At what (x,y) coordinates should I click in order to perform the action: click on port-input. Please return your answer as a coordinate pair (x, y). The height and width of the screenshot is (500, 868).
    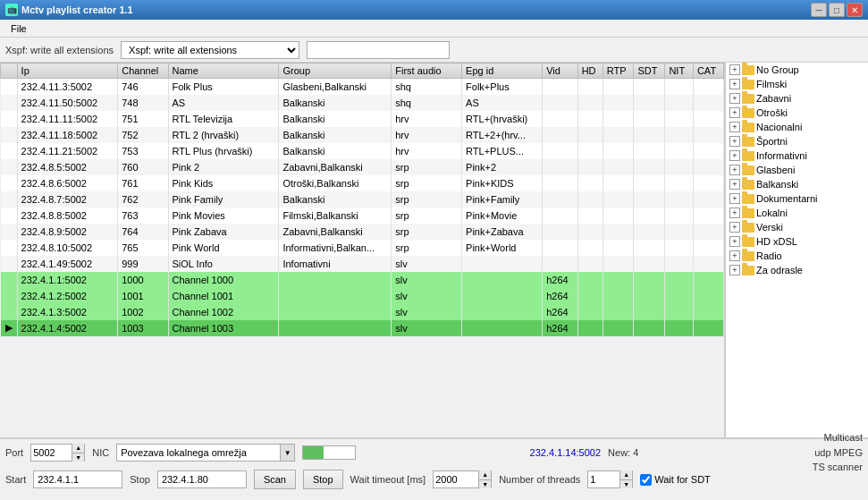
    Looking at the image, I should click on (52, 453).